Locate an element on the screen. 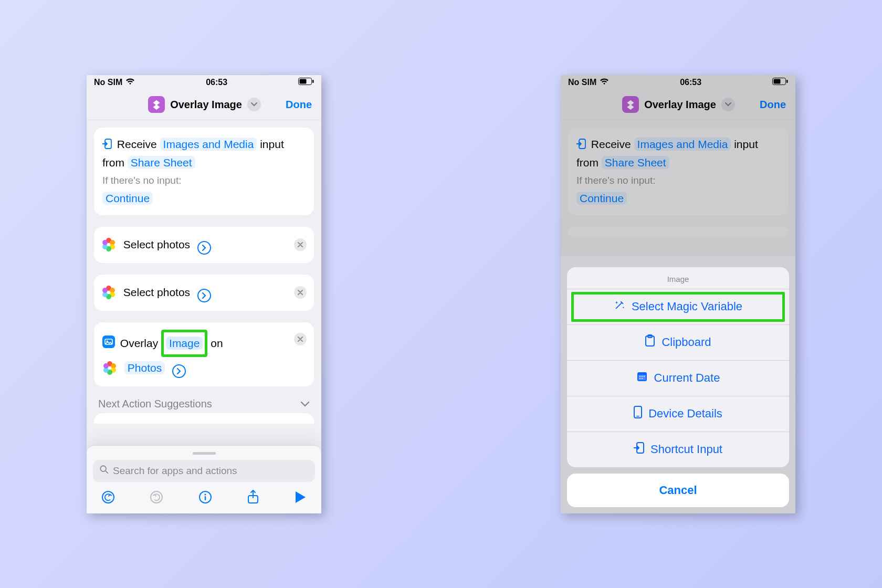 Image resolution: width=882 pixels, height=588 pixels. page-title: Overlay Image is located at coordinates (206, 105).